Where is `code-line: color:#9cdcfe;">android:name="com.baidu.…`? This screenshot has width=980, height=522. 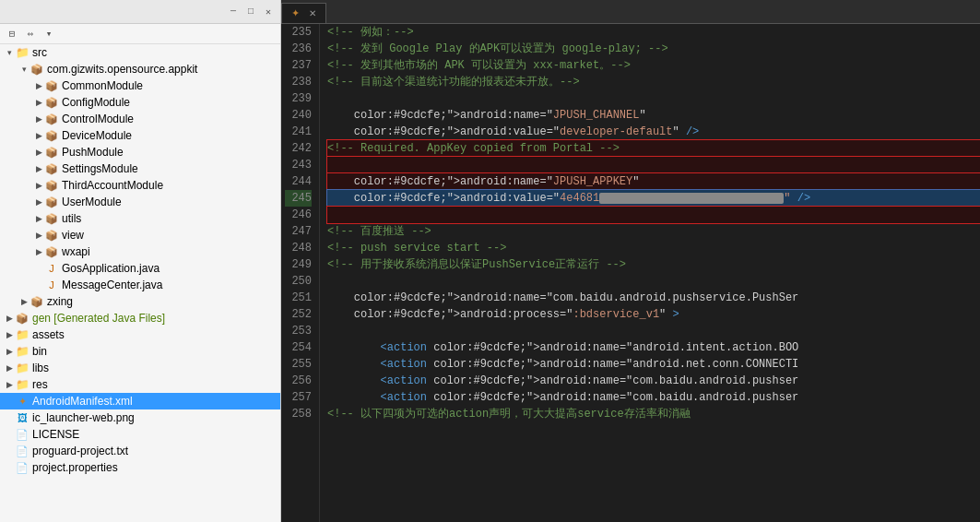
code-line: color:#9cdcfe;">android:name="com.baidu.… is located at coordinates (654, 298).